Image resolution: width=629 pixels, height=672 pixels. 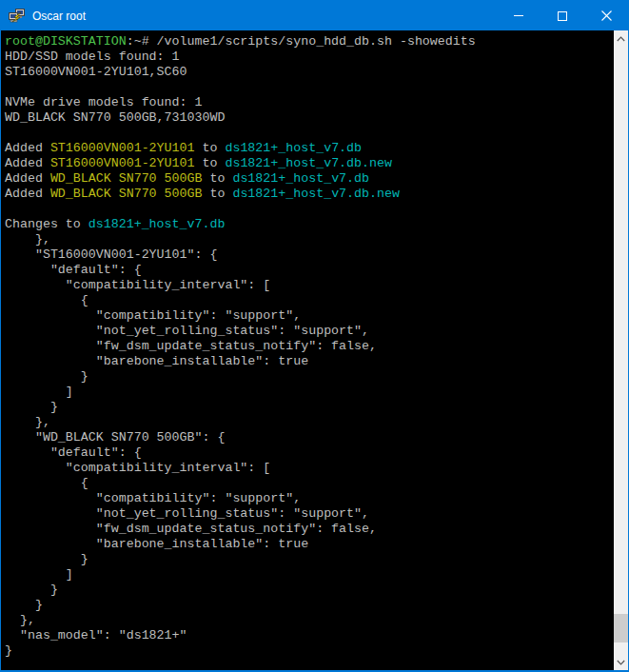 What do you see at coordinates (620, 662) in the screenshot?
I see `chevron-down-icon` at bounding box center [620, 662].